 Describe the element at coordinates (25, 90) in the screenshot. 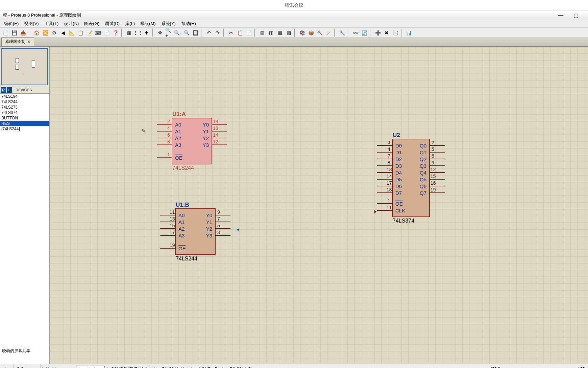

I see `picker-header: P L DEVICES` at that location.